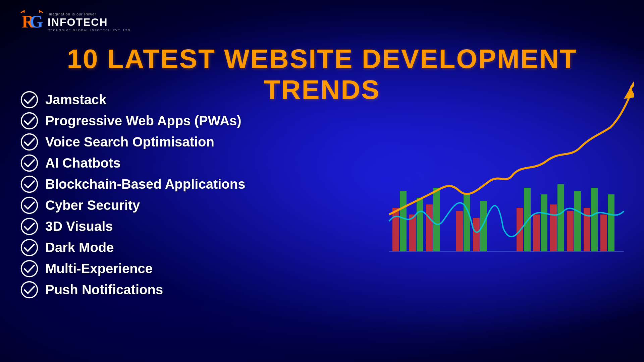 The image size is (644, 362). Describe the element at coordinates (133, 269) in the screenshot. I see `trend-item: Multi-Experience` at that location.